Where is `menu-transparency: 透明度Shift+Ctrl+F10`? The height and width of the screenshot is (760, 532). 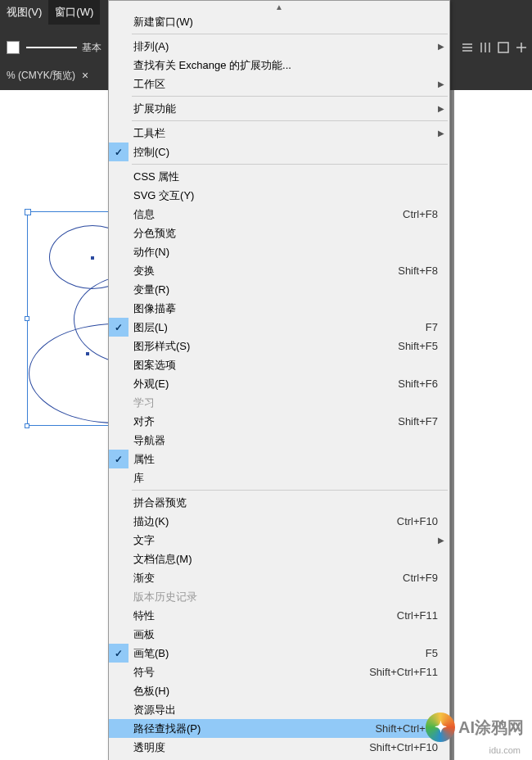
menu-transparency: 透明度Shift+Ctrl+F10 is located at coordinates (279, 747).